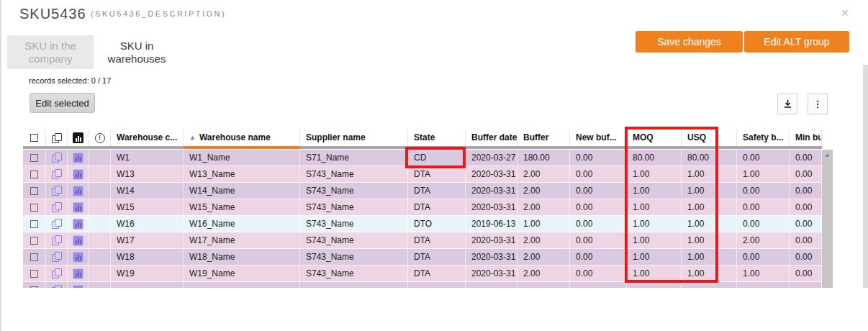  Describe the element at coordinates (437, 191) in the screenshot. I see `table-cell: DTA` at that location.